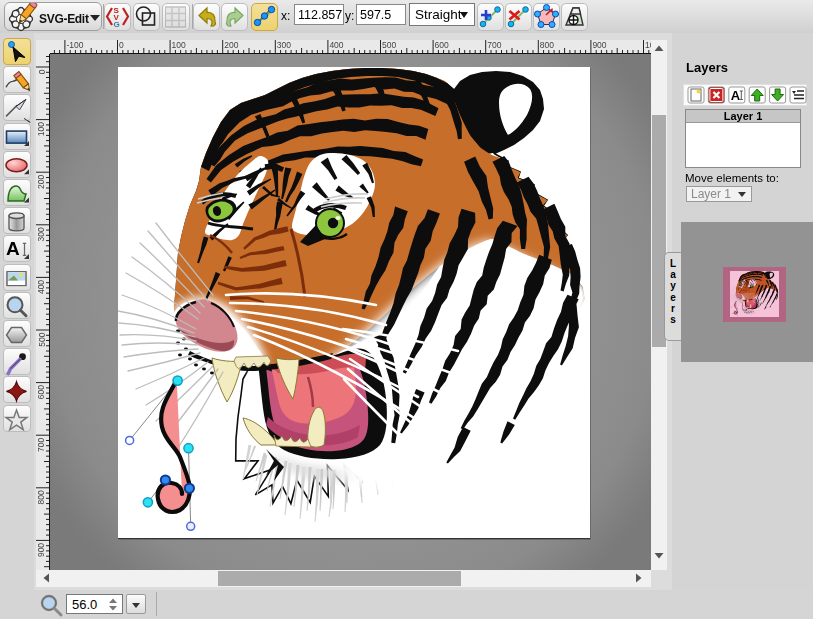 This screenshot has width=813, height=619. I want to click on svg-text: -100, so click(74, 45).